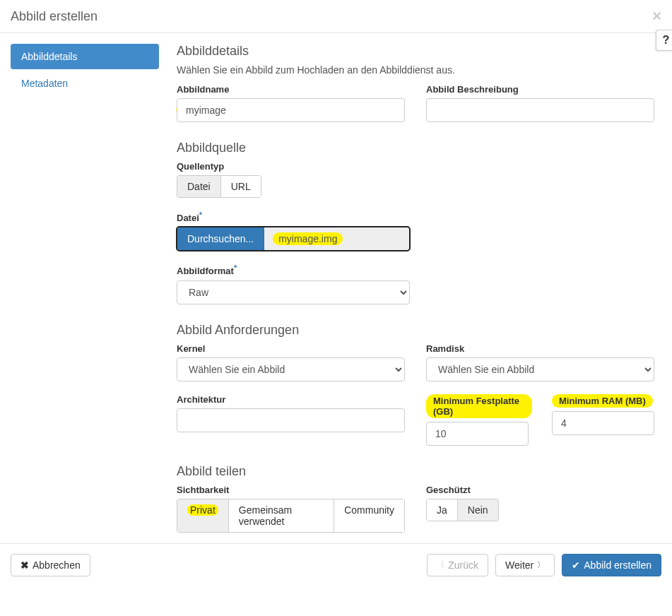  Describe the element at coordinates (85, 83) in the screenshot. I see `sidebar-item-metadata: Metadaten` at that location.